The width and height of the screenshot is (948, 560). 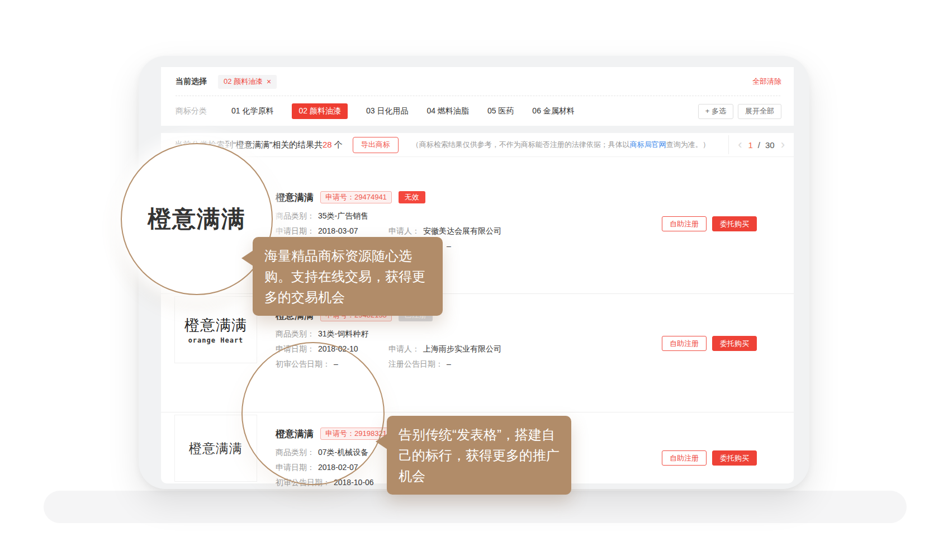 What do you see at coordinates (479, 455) in the screenshot?
I see `callout-promo-text: 告别传统“发表格”，搭建自己的标行，获得更多的推广机会` at bounding box center [479, 455].